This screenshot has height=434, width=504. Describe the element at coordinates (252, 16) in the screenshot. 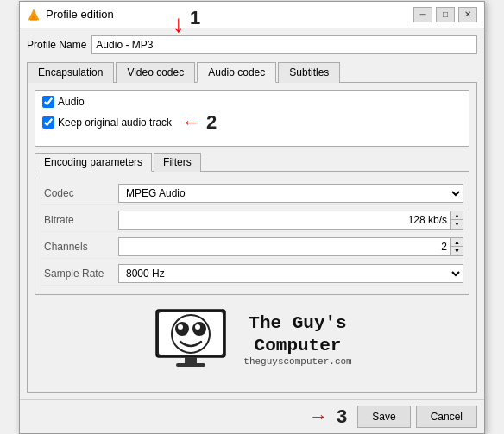

I see `title-bar: Profile edition ─ □ ✕` at that location.